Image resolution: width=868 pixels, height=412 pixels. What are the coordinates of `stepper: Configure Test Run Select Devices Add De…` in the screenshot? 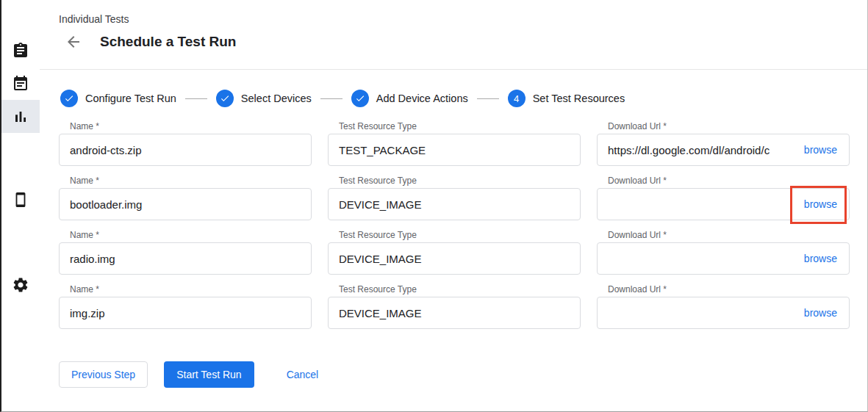 It's located at (454, 98).